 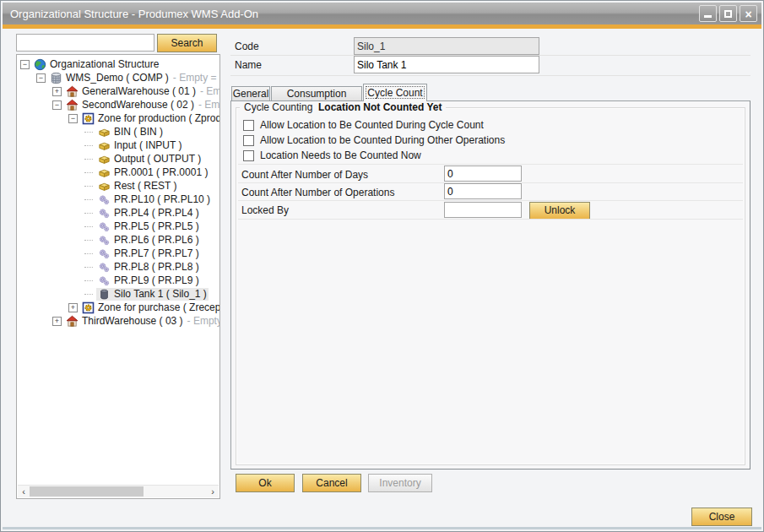 I want to click on tree-item: PR.PL7 ( PR.PL7 ), so click(x=118, y=253).